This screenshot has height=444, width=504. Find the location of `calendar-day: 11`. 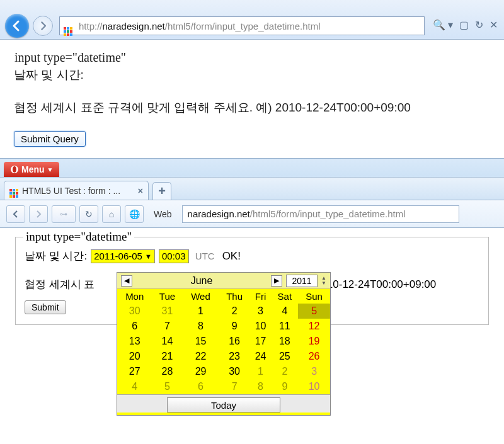

calendar-day: 11 is located at coordinates (285, 326).